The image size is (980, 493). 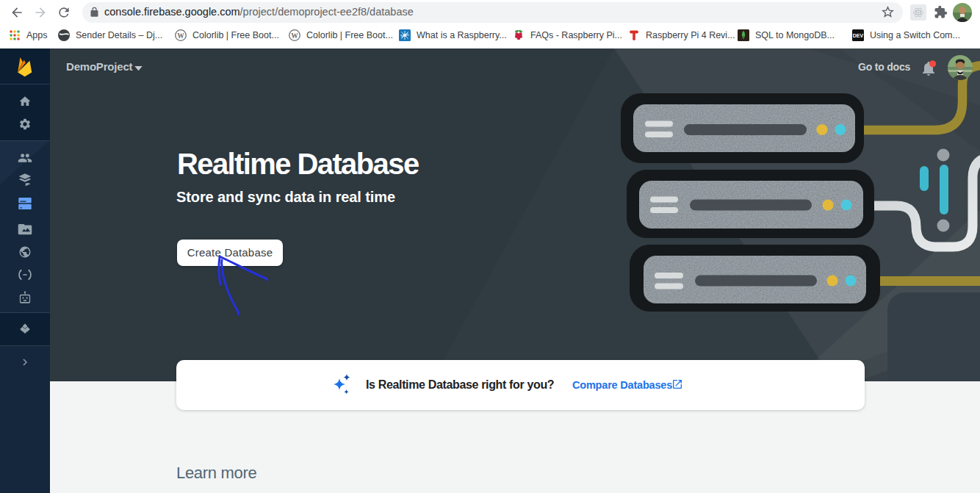 I want to click on svg-text: DEV, so click(x=858, y=35).